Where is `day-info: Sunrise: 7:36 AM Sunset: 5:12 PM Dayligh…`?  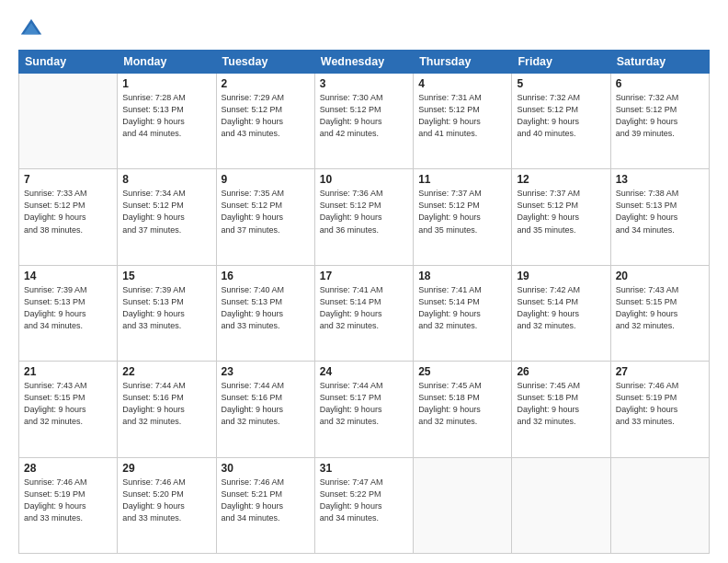 day-info: Sunrise: 7:36 AM Sunset: 5:12 PM Dayligh… is located at coordinates (364, 212).